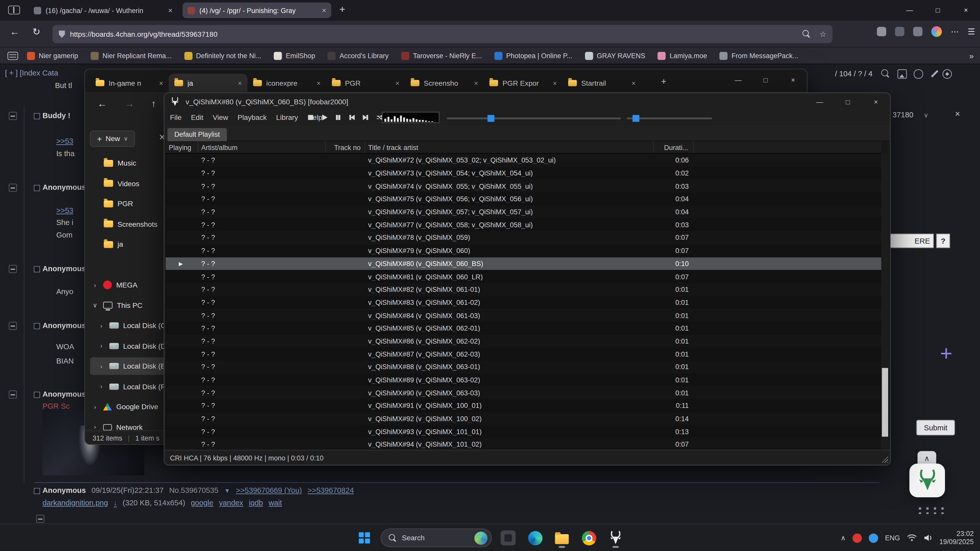  What do you see at coordinates (129, 83) in the screenshot?
I see `explorer-tab: In-game n ×` at bounding box center [129, 83].